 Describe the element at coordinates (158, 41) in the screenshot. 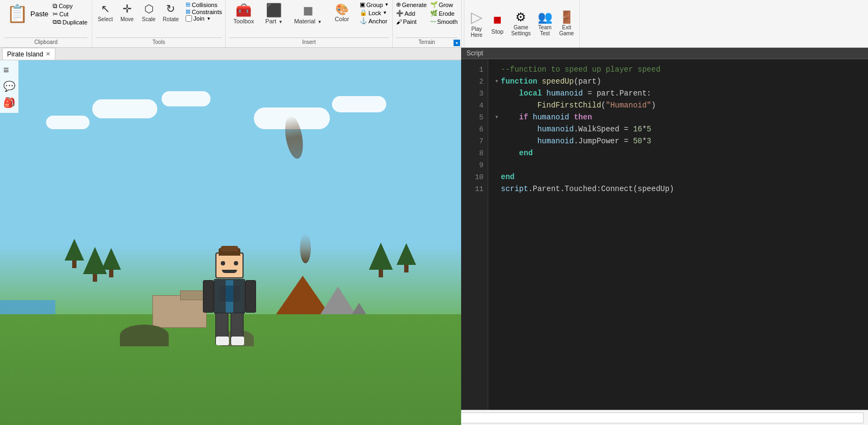

I see `tools-label: Tools` at that location.